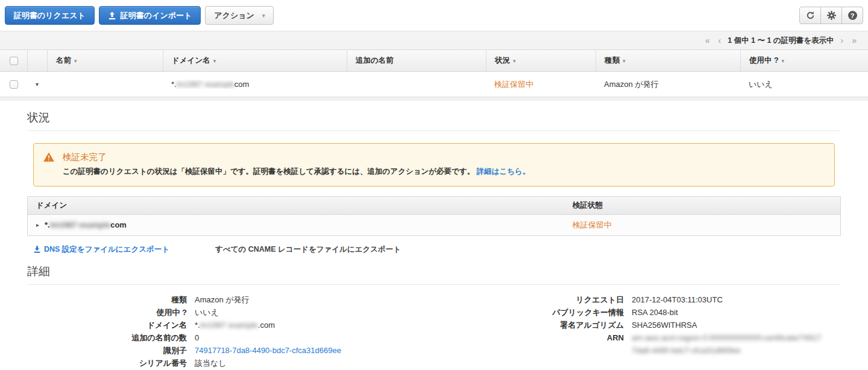 The height and width of the screenshot is (370, 868). Describe the element at coordinates (157, 16) in the screenshot. I see `import-certificate-label: 証明書のインポート` at that location.